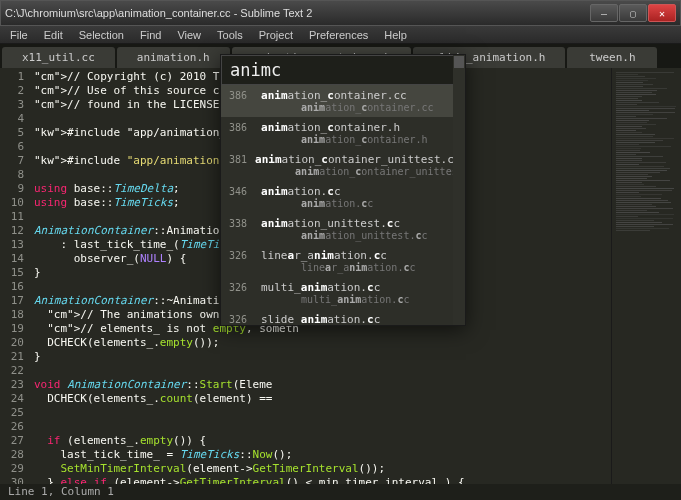 This screenshot has width=681, height=500. Describe the element at coordinates (15, 278) in the screenshot. I see `gutter: 1234567891011121314151617181920212223242…` at that location.